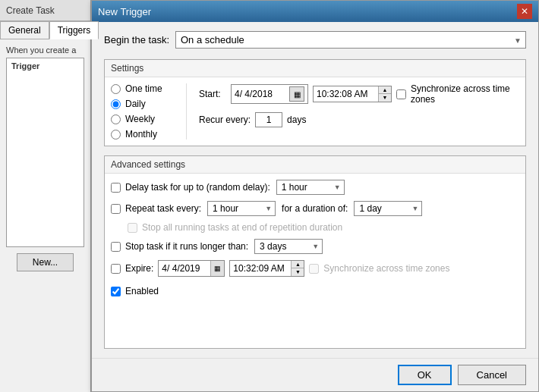 This screenshot has height=392, width=539. What do you see at coordinates (24, 30) in the screenshot?
I see `tab-general: General` at bounding box center [24, 30].